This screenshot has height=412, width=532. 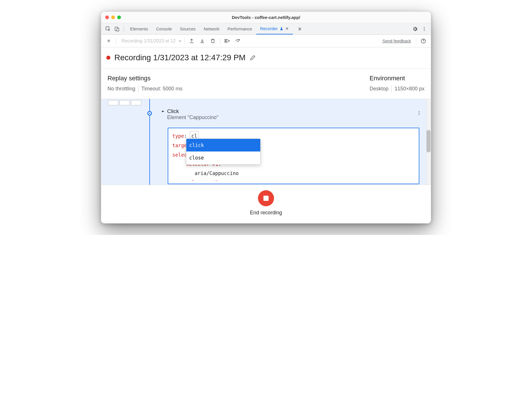 I want to click on new-recording-button, so click(x=109, y=41).